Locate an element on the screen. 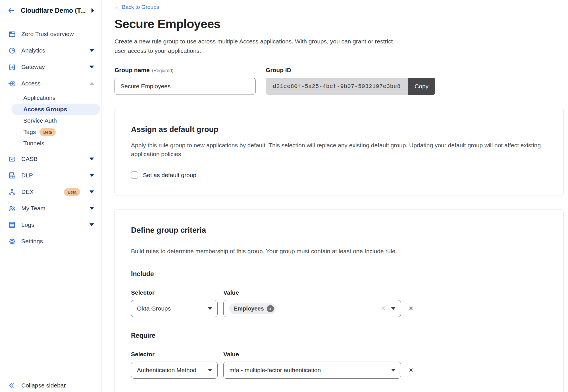 This screenshot has height=392, width=568. group-id-label: Group ID is located at coordinates (351, 70).